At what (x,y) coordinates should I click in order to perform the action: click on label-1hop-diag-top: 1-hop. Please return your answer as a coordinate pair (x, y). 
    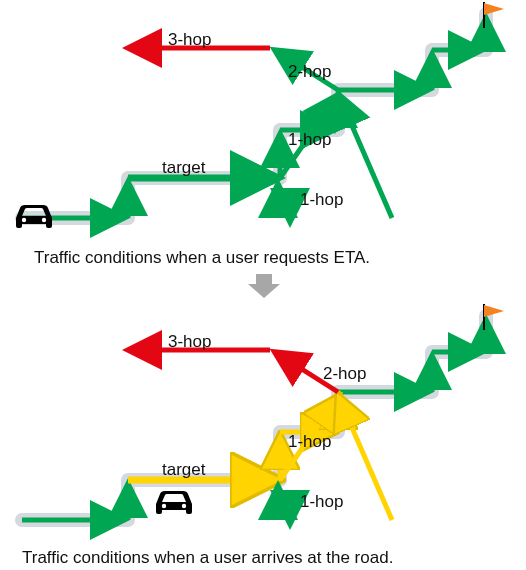
    Looking at the image, I should click on (310, 140).